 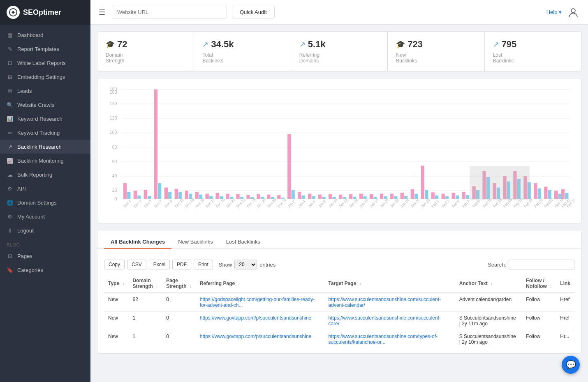 I want to click on table-row: New 62 0 https://godspacelight.com/getti…, so click(x=339, y=302).